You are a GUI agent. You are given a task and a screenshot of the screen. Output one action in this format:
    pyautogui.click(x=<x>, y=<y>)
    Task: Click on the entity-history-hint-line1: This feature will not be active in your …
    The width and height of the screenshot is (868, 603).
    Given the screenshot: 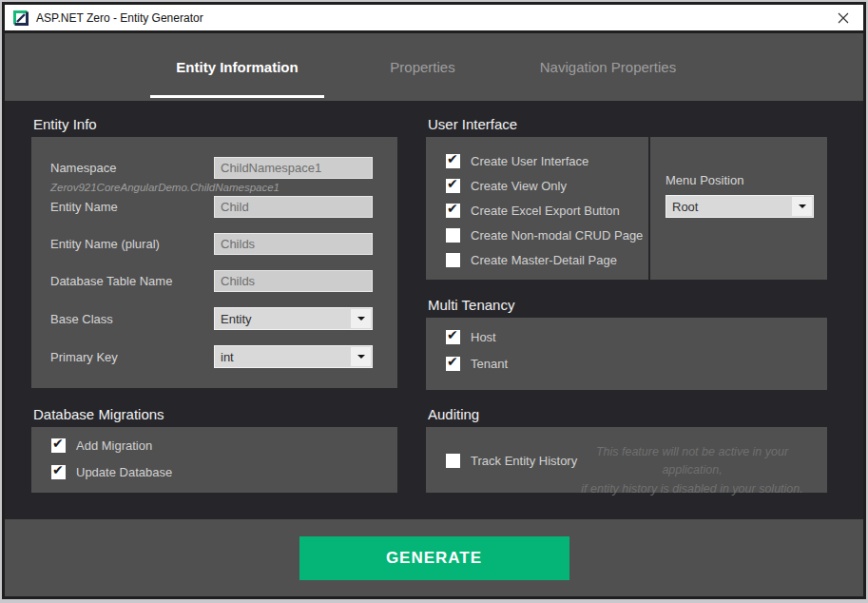 What is the action you would take?
    pyautogui.click(x=692, y=462)
    